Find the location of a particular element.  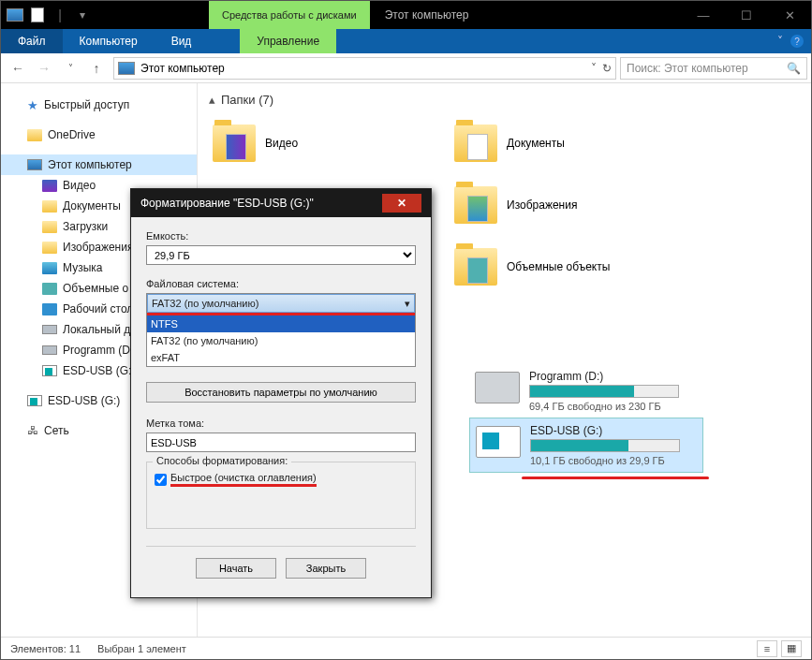

nav-quick-access: ★Быстрый доступ is located at coordinates (99, 105).